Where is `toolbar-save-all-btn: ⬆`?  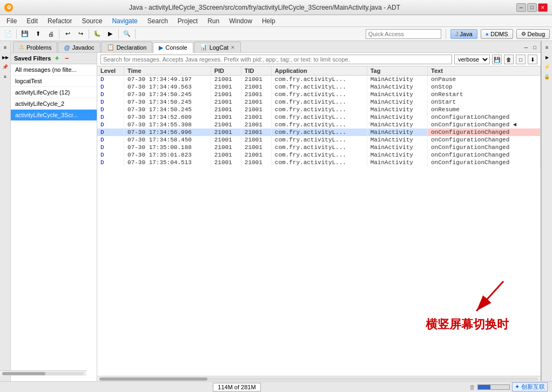
toolbar-save-all-btn: ⬆ is located at coordinates (38, 34).